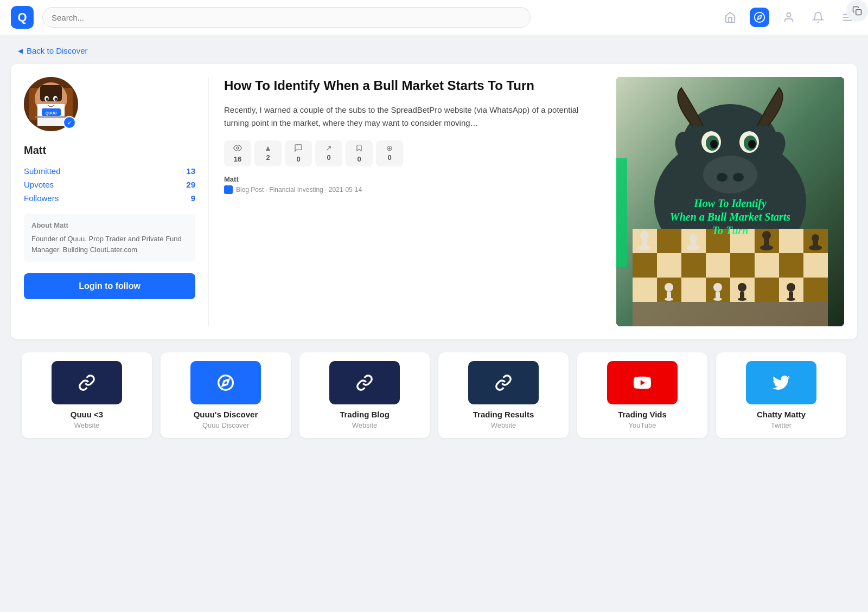 The width and height of the screenshot is (868, 612). What do you see at coordinates (41, 198) in the screenshot?
I see `followers-label: Followers` at bounding box center [41, 198].